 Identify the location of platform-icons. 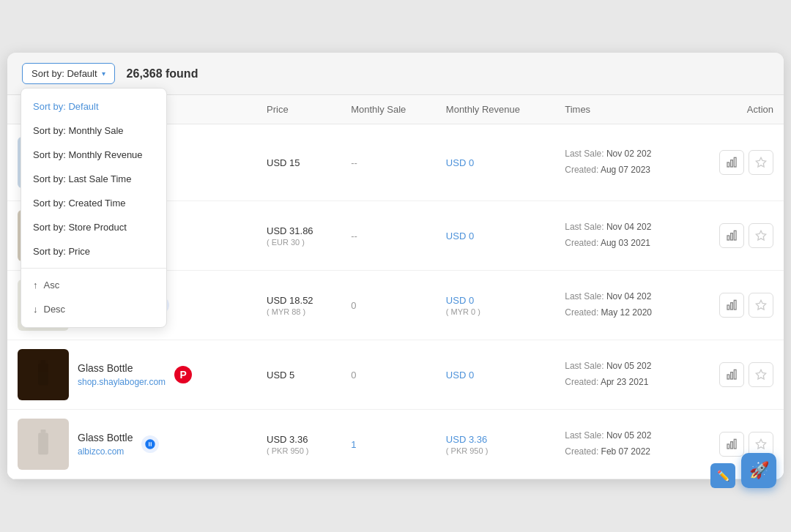
(150, 444).